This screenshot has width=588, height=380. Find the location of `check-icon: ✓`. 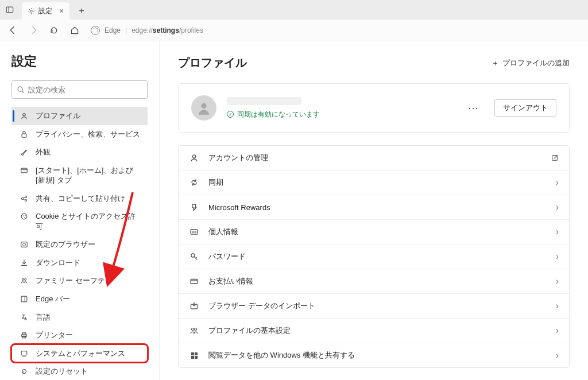

check-icon: ✓ is located at coordinates (230, 114).